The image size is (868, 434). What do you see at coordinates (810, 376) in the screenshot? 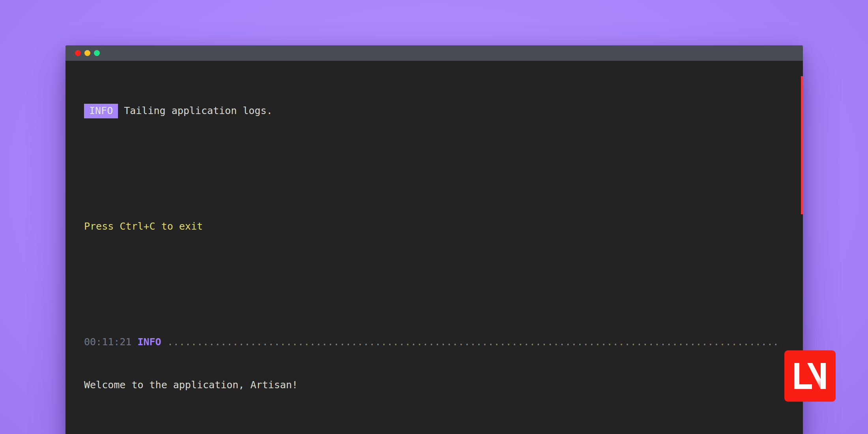
I see `ln-mark-icon` at bounding box center [810, 376].